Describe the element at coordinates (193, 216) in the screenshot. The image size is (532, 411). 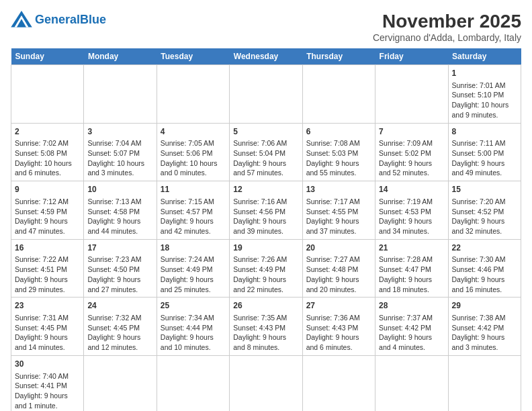
I see `day-info: Sunrise: 7:15 AM Sunset: 4:57 PM Dayligh…` at that location.